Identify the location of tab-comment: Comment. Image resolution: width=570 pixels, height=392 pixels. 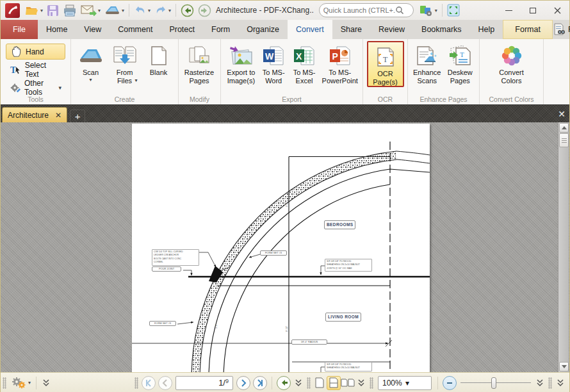
(135, 29).